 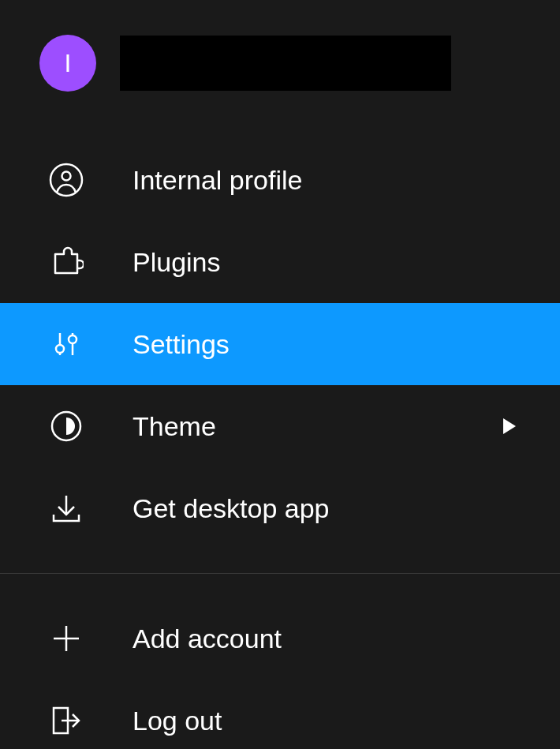 I want to click on menu-item-plugins: Plugins, so click(x=280, y=262).